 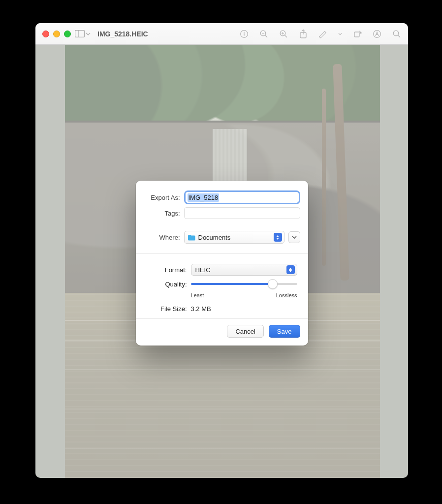 I want to click on save-button: Save, so click(x=284, y=331).